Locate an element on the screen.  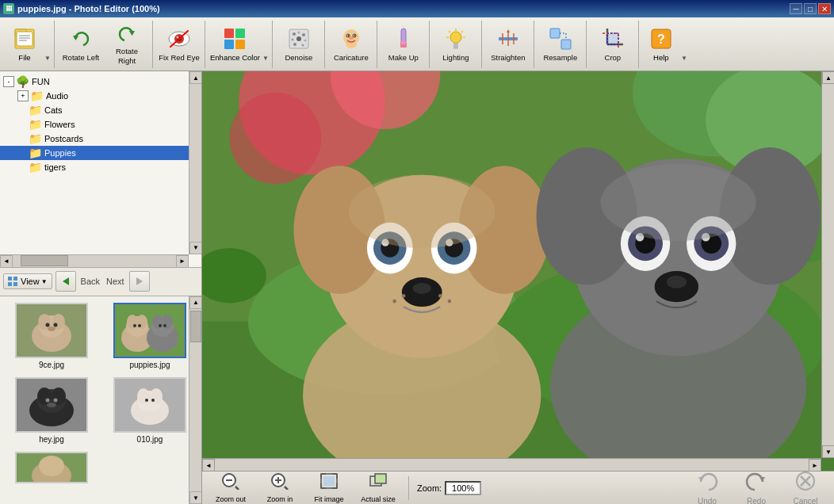
img-hscroll-left: ◄ is located at coordinates (208, 464).